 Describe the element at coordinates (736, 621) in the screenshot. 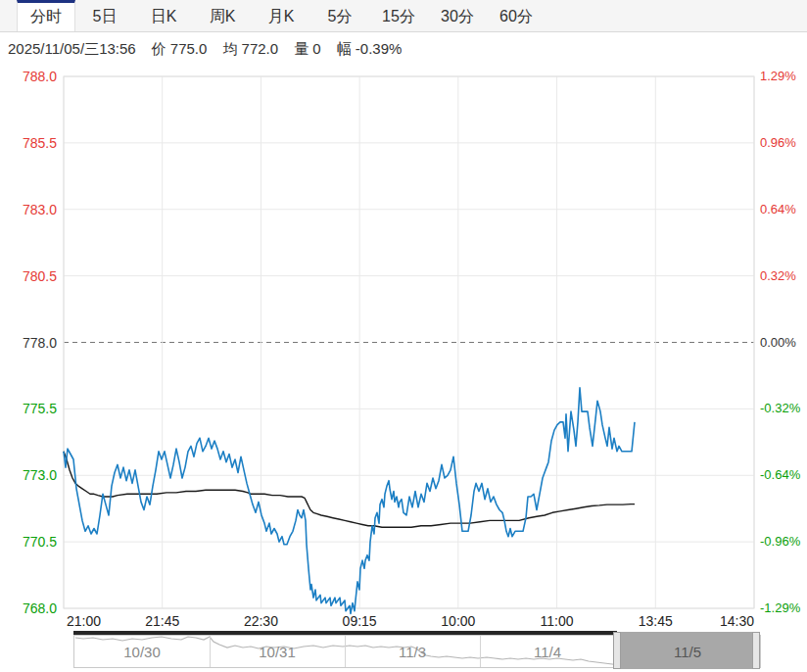

I see `time-axis-label: 14:30` at that location.